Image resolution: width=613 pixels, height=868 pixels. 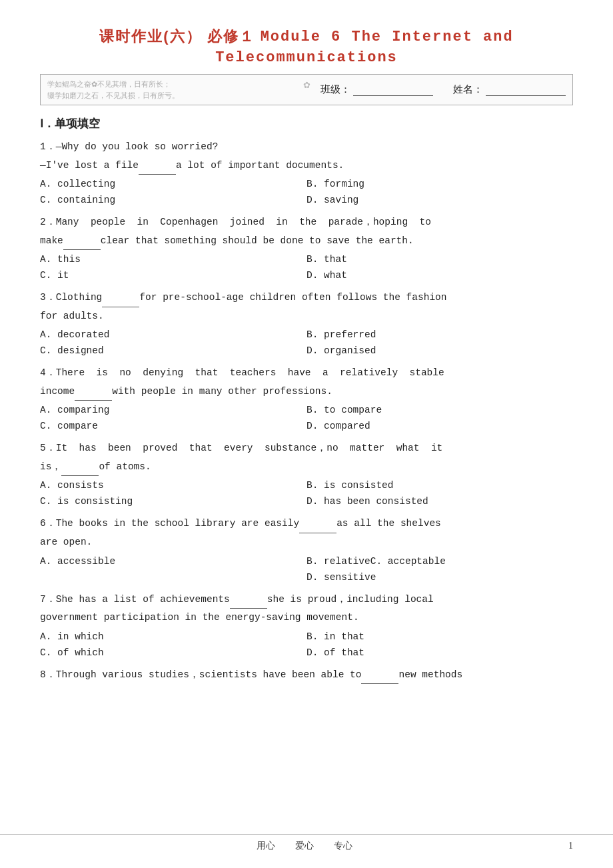 I want to click on q1-blank, so click(x=157, y=169).